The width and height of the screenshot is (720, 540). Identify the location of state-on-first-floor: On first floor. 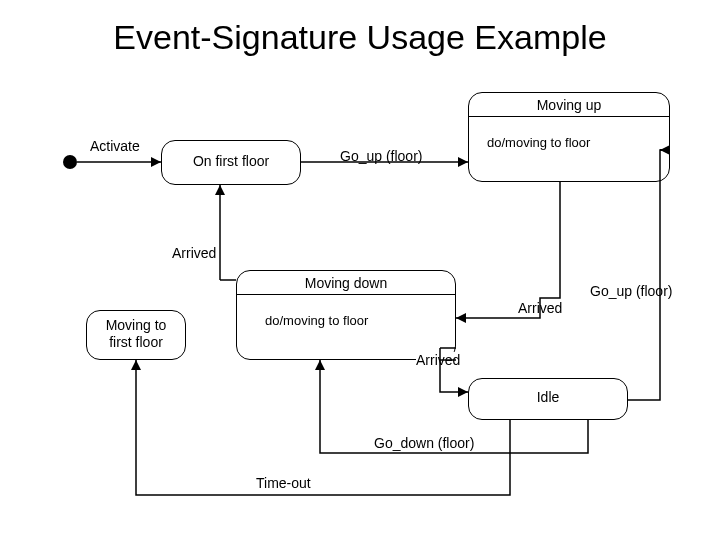
(231, 162).